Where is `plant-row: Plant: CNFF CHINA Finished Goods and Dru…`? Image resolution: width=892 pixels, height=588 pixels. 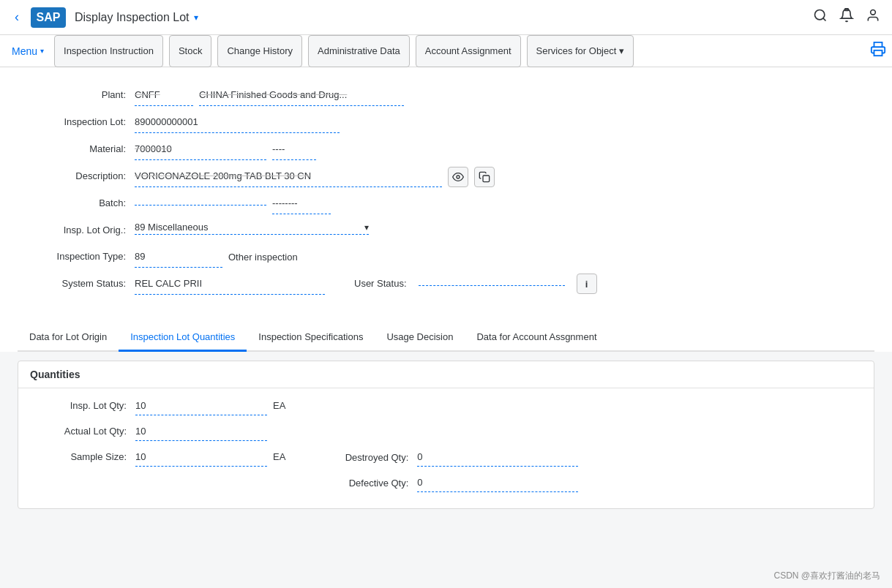
plant-row: Plant: CNFF CHINA Finished Goods and Dru… is located at coordinates (446, 95).